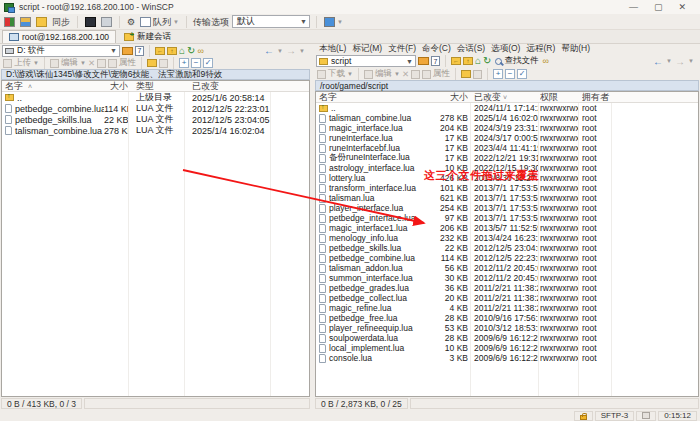 The height and width of the screenshot is (421, 700). What do you see at coordinates (507, 188) in the screenshot?
I see `file-row: transform_interface.lua101 KB2013/7/1 17…` at bounding box center [507, 188].